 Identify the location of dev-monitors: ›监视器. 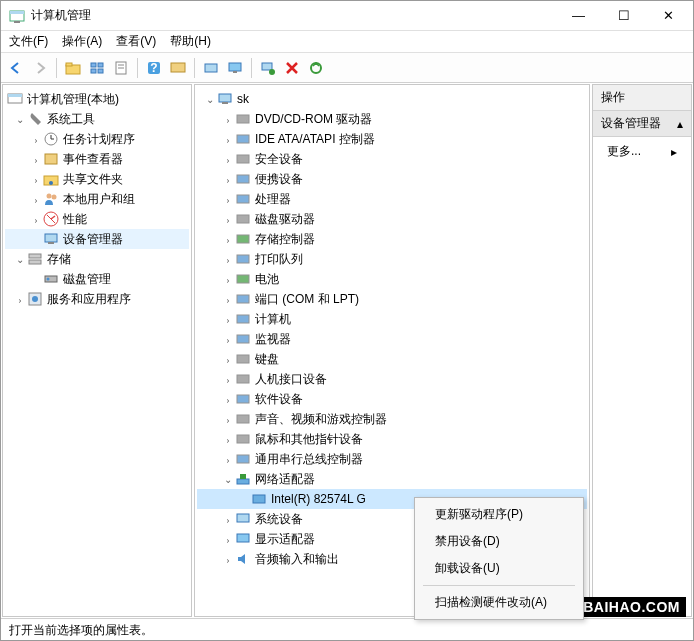
(392, 339).